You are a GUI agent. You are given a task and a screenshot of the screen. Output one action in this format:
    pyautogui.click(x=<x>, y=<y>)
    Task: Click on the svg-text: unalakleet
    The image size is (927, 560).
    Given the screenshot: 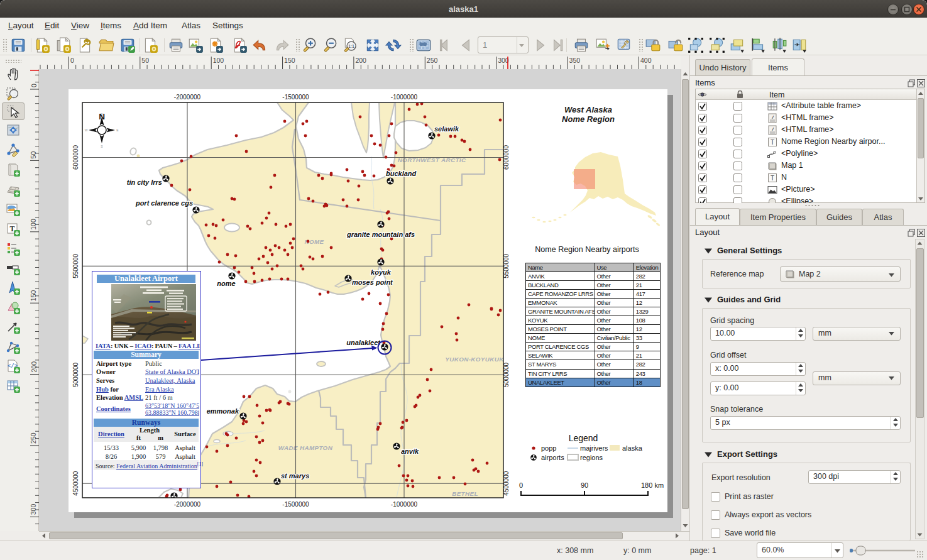 What is the action you would take?
    pyautogui.click(x=363, y=343)
    